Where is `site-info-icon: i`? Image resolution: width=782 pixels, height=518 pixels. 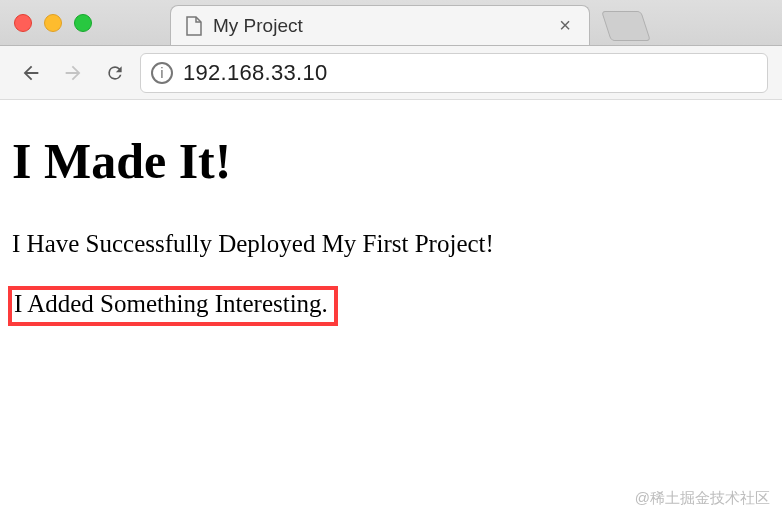
site-info-icon: i is located at coordinates (162, 73).